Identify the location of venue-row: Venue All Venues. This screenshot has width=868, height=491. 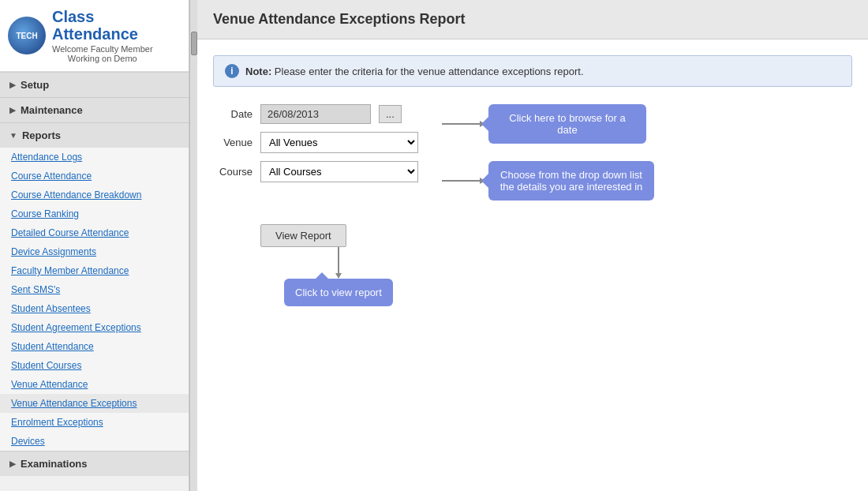
(316, 142).